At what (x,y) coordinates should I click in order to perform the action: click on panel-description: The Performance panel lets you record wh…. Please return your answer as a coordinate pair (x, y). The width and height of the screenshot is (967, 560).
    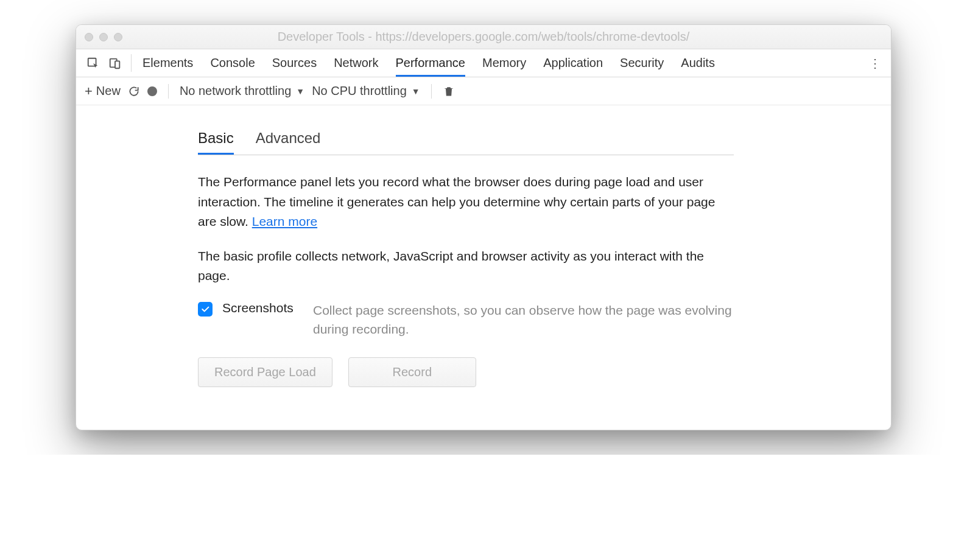
    Looking at the image, I should click on (466, 202).